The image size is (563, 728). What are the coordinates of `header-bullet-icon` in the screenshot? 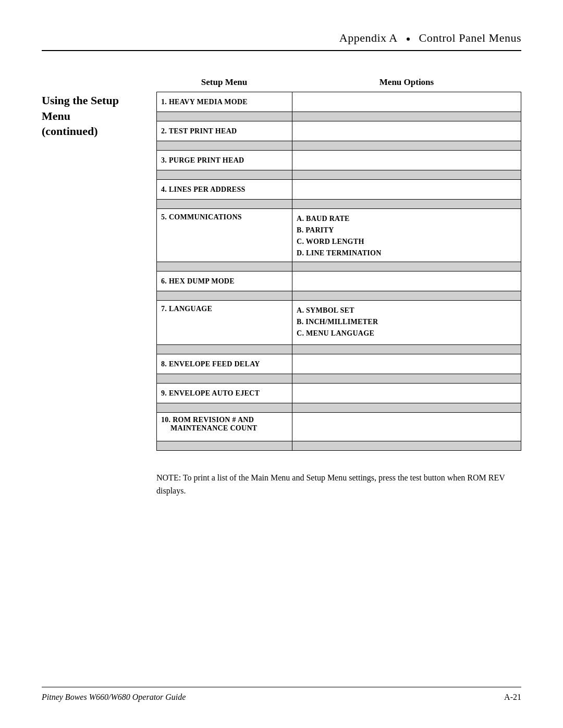 It's located at (408, 39).